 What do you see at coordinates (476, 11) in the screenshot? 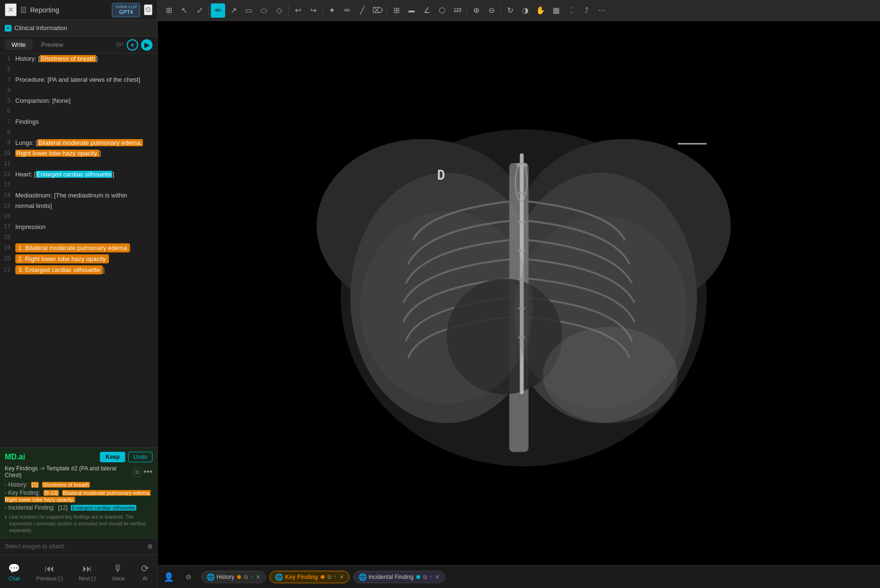
I see `zoom-in-icon: ⊕` at bounding box center [476, 11].